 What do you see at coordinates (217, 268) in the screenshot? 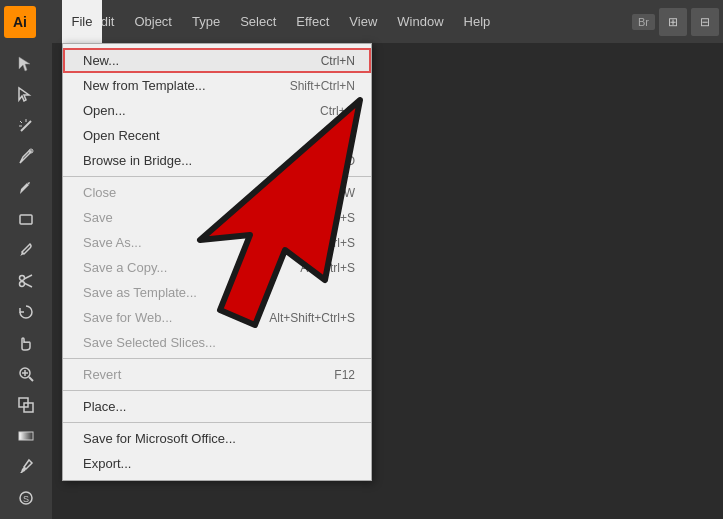
I see `menu-item-save-copy: Save a Copy... Alt+Ctrl+S` at bounding box center [217, 268].